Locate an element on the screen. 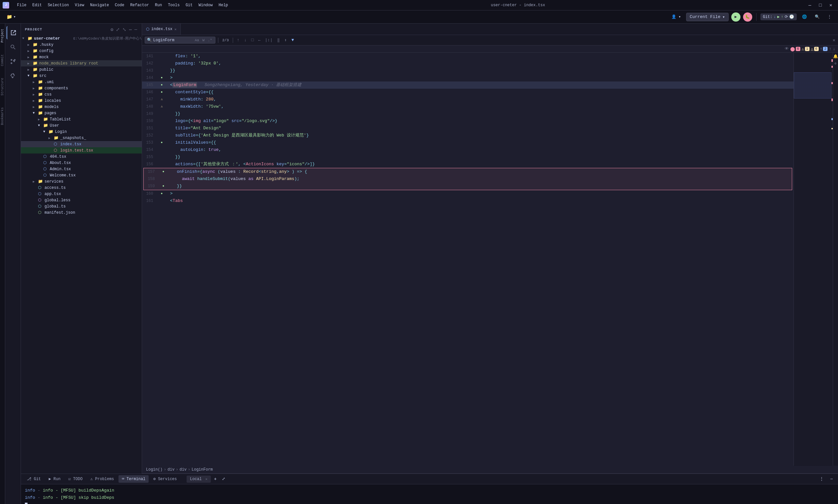 The image size is (838, 504). tree-item-manifest: ▶ ⬡ manifest.json is located at coordinates (82, 213).